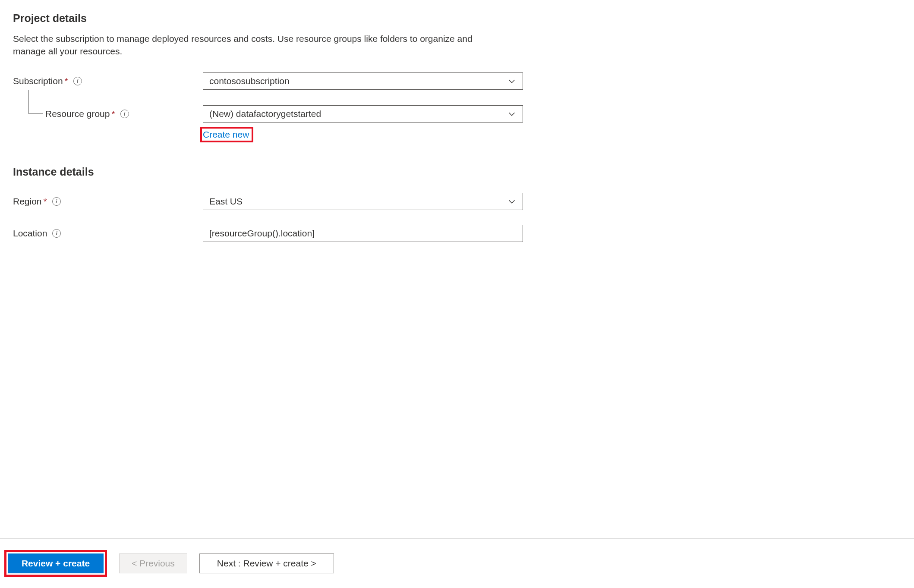 The width and height of the screenshot is (914, 588). What do you see at coordinates (272, 233) in the screenshot?
I see `location-row: Location i [resourceGroup().location]` at bounding box center [272, 233].